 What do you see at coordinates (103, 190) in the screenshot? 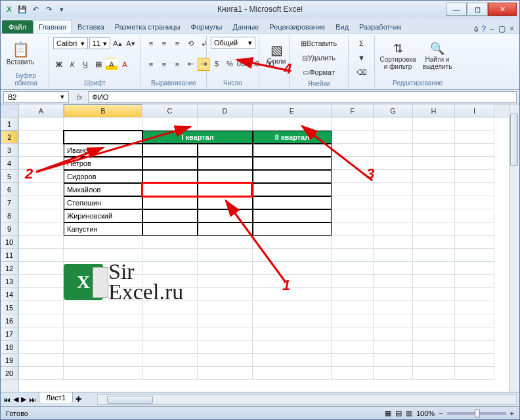
I see `table-cell: Михайлов` at bounding box center [103, 190].